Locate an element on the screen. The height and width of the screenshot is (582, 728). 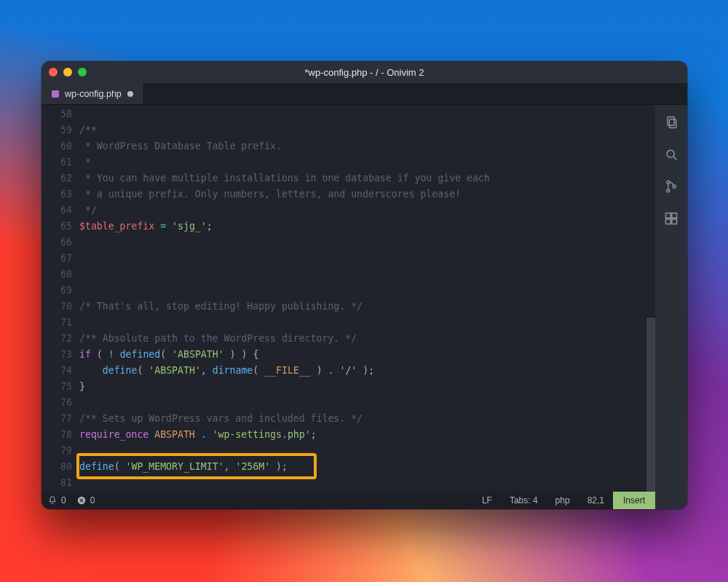
line-number: 66 is located at coordinates (57, 243).